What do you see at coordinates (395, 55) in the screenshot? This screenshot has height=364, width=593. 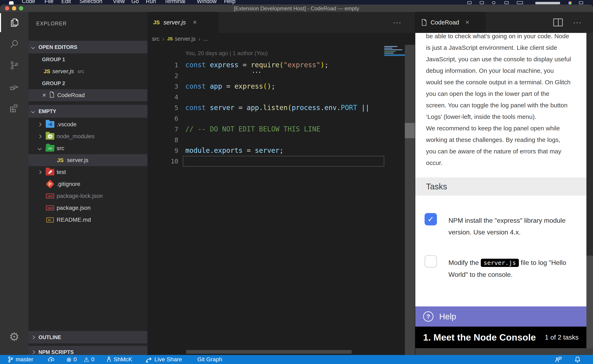 I see `minimap-slider` at bounding box center [395, 55].